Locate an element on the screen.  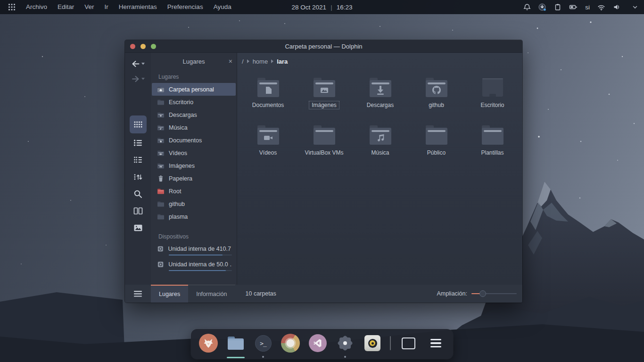
dock-app-menu is located at coordinates (436, 343).